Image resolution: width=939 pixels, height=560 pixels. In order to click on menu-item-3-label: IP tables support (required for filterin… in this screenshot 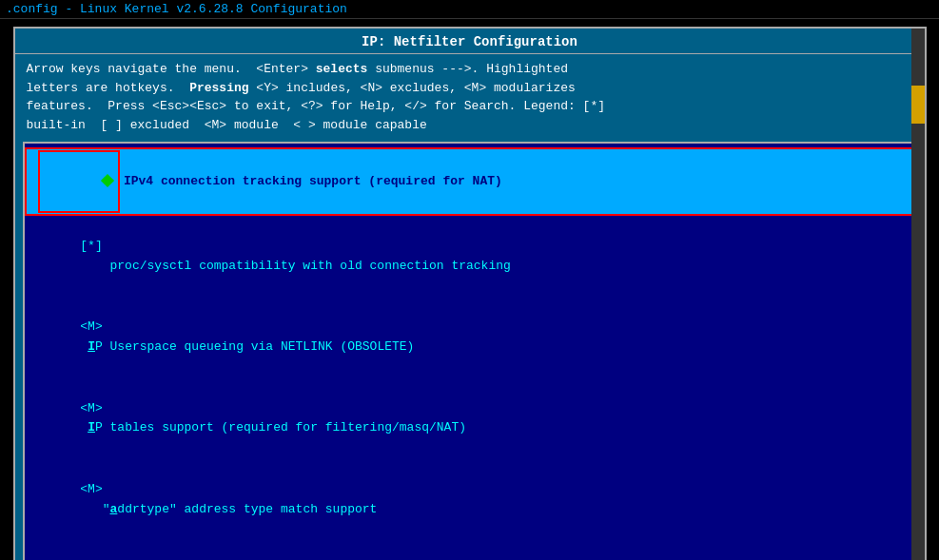, I will do `click(273, 428)`.